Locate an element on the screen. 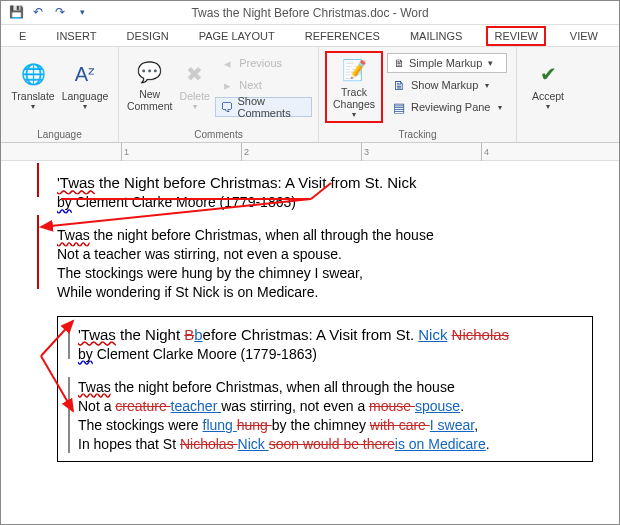 The width and height of the screenshot is (620, 525). accept-button: ✔ Accept ▾ is located at coordinates (548, 85).